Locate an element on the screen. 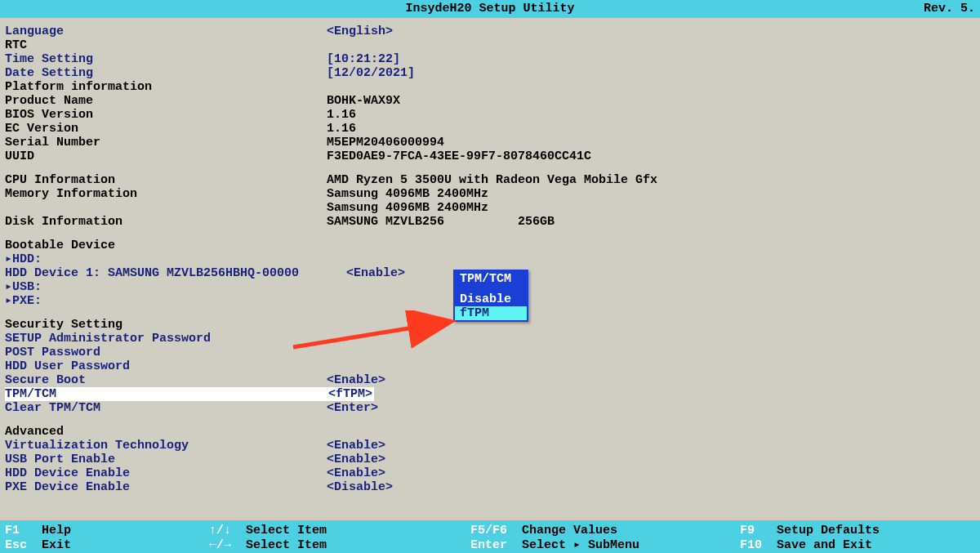 The image size is (980, 553). advanced-section: Advanced is located at coordinates (166, 431).